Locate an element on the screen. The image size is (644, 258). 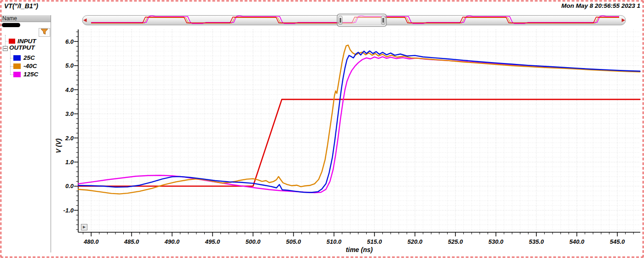
svg-text: 545.0 is located at coordinates (617, 242).